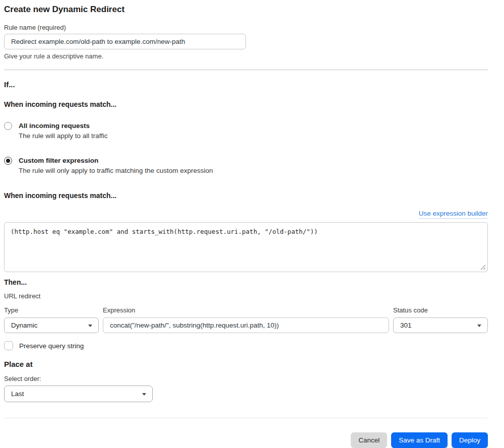 This screenshot has height=448, width=504. I want to click on status-code-select: 301, so click(440, 326).